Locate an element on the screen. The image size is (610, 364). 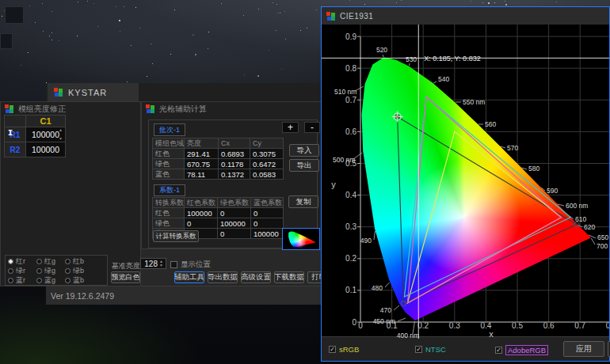
tab-coef-1: 系数-1 is located at coordinates (170, 190).